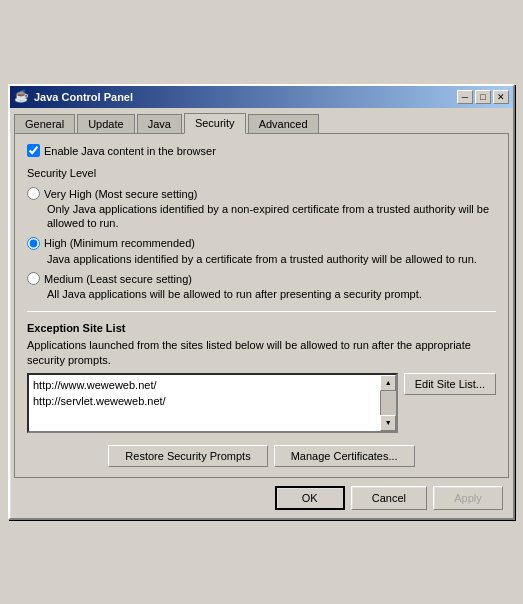 Image resolution: width=523 pixels, height=604 pixels. Describe the element at coordinates (389, 498) in the screenshot. I see `cancel-button: Cancel` at that location.